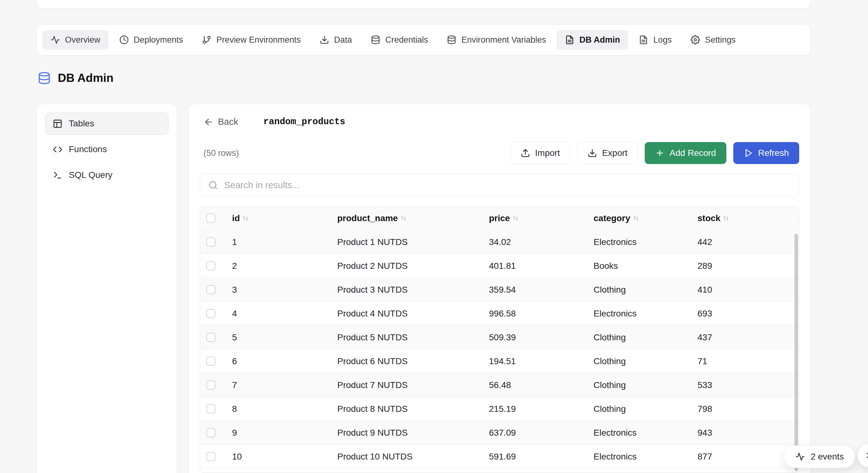 The image size is (868, 473). What do you see at coordinates (541, 290) in the screenshot?
I see `cell-price: 359.54` at bounding box center [541, 290].